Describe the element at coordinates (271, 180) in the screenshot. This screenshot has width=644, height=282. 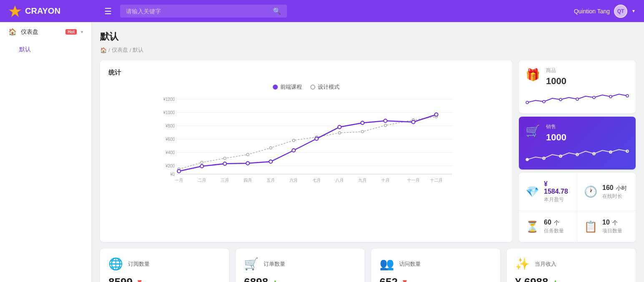
I see `svg-text: 五月` at that location.